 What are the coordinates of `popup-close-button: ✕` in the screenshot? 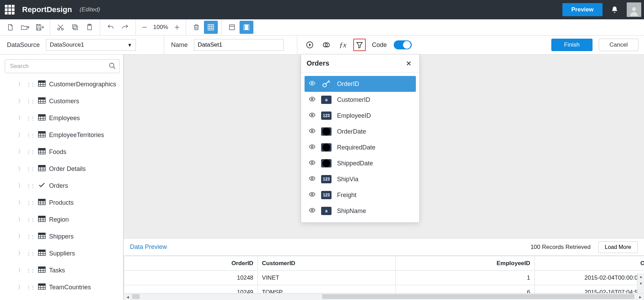 It's located at (409, 64).